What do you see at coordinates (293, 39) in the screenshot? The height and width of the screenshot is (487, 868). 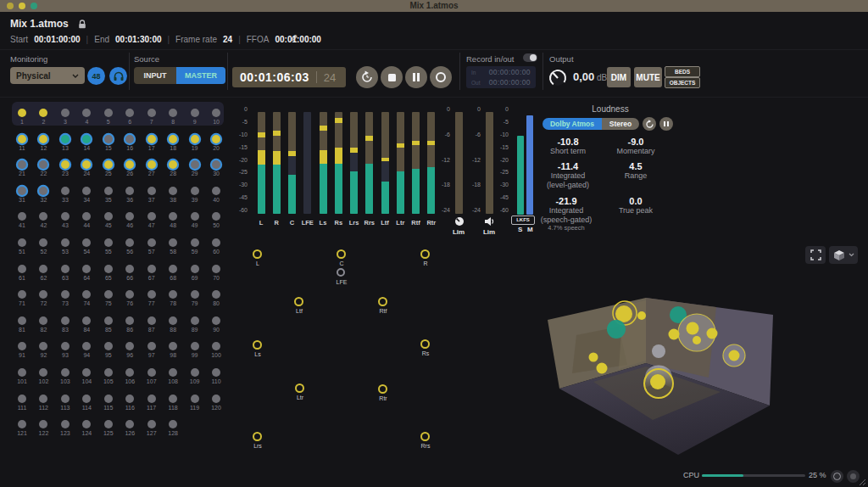 I see `edit-pencil-icon: ✎` at bounding box center [293, 39].